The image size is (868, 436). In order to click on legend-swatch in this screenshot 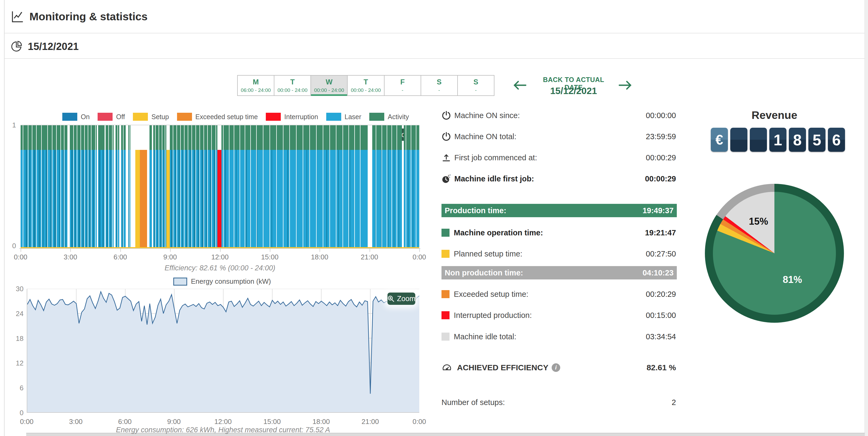, I will do `click(185, 117)`.